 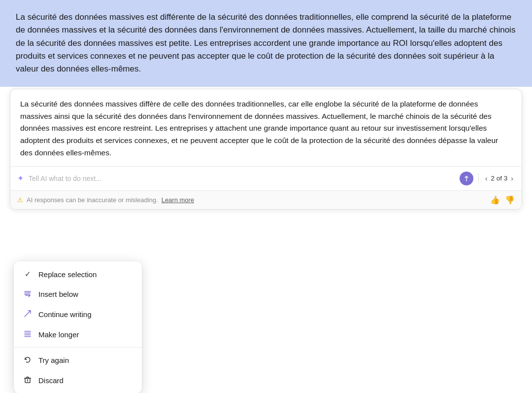 I want to click on ai-input-right: ‹ 2 of 3 ›, so click(x=487, y=179).